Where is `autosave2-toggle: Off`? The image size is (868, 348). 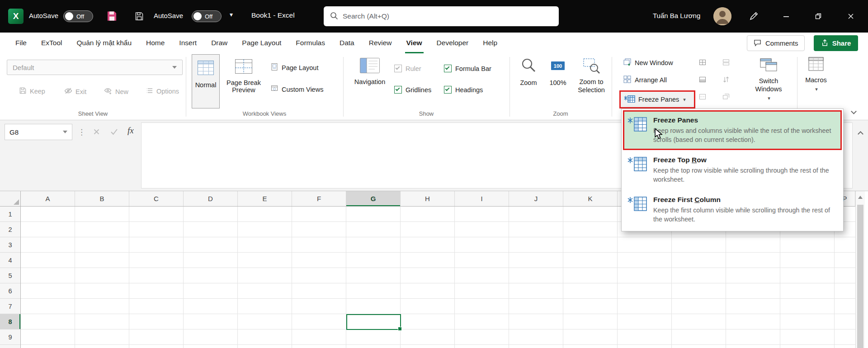 autosave2-toggle: Off is located at coordinates (207, 16).